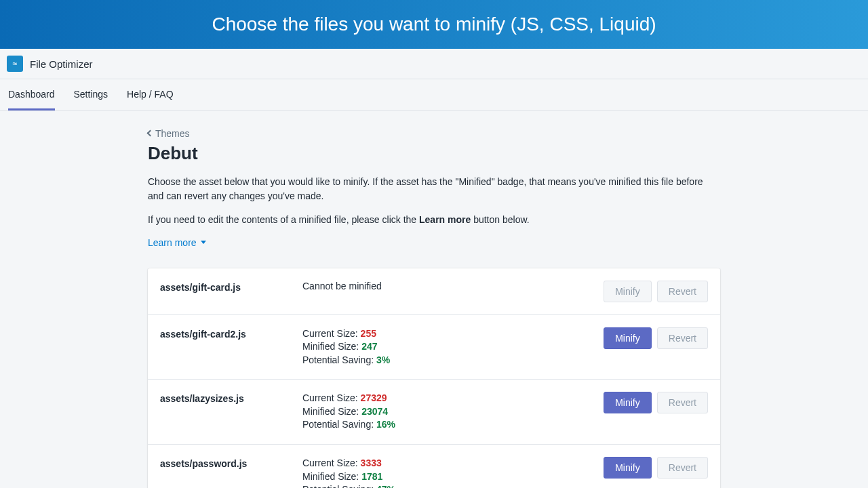  I want to click on asset-info: Current Size: 27329 Minified Size: 23074…, so click(453, 412).